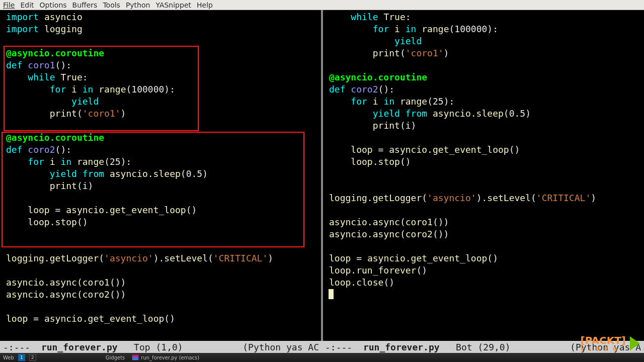  What do you see at coordinates (135, 357) in the screenshot?
I see `emacs-icon` at bounding box center [135, 357].